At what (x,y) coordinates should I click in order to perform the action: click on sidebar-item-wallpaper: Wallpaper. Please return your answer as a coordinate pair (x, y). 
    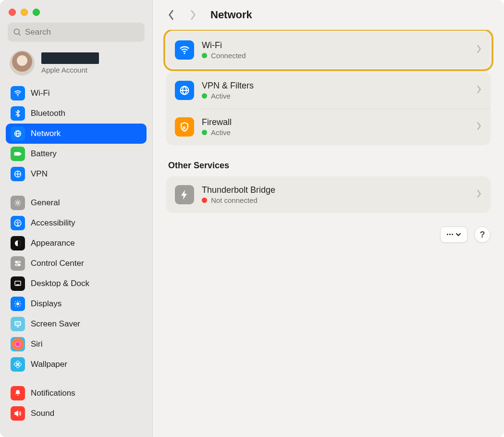
    Looking at the image, I should click on (76, 364).